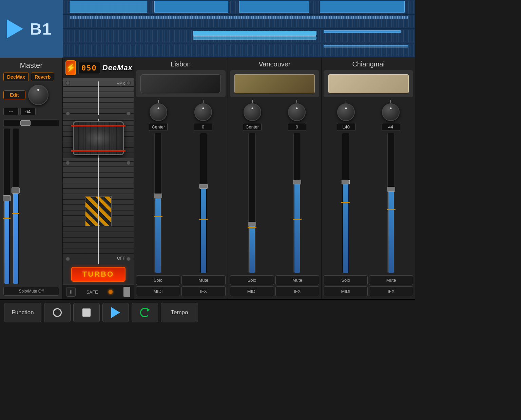 This screenshot has width=521, height=420. Describe the element at coordinates (346, 203) in the screenshot. I see `chiangmai-fader-1-marker` at that location.